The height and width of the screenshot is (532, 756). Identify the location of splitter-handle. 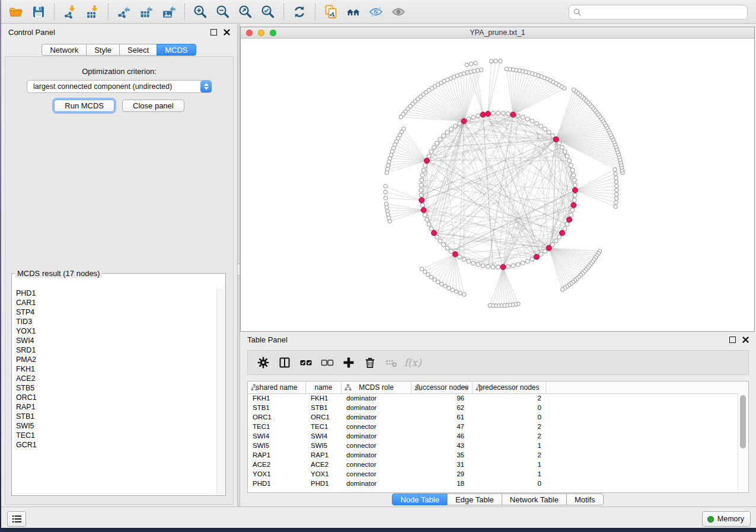
(238, 270).